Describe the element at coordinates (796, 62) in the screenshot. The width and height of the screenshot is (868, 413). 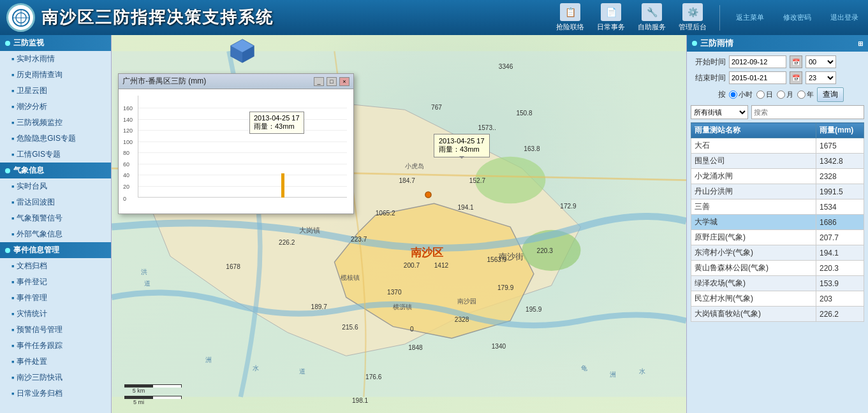
I see `start-date-calendar-icon: 📅` at that location.